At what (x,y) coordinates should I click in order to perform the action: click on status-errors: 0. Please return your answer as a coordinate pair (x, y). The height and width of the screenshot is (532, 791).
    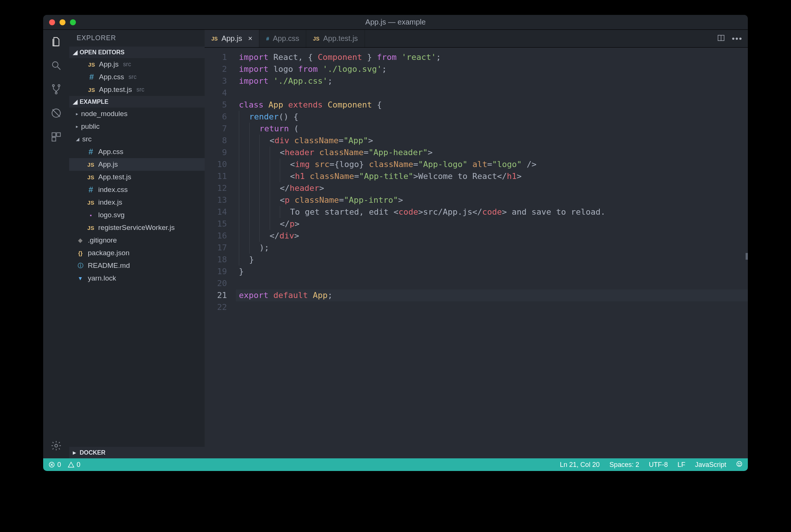
    Looking at the image, I should click on (55, 465).